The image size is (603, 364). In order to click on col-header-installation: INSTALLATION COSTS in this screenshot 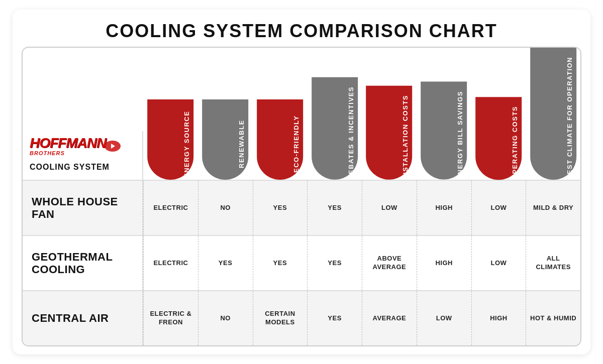, I will do `click(389, 113)`.